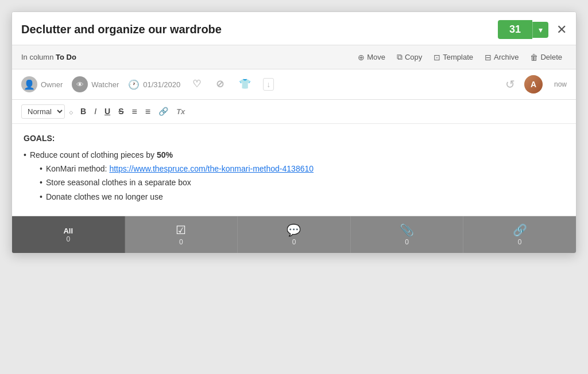 Image resolution: width=588 pixels, height=374 pixels. What do you see at coordinates (180, 112) in the screenshot?
I see `clear-format-button: Tx` at bounding box center [180, 112].